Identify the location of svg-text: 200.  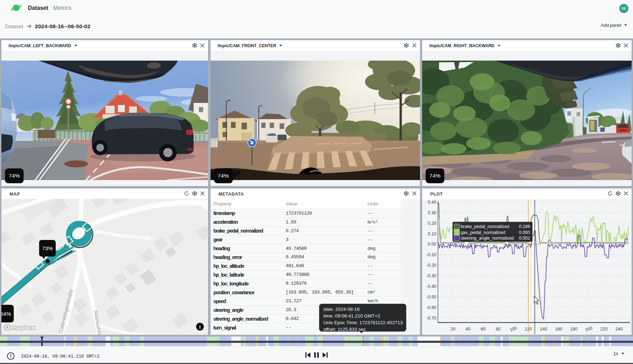
(589, 329).